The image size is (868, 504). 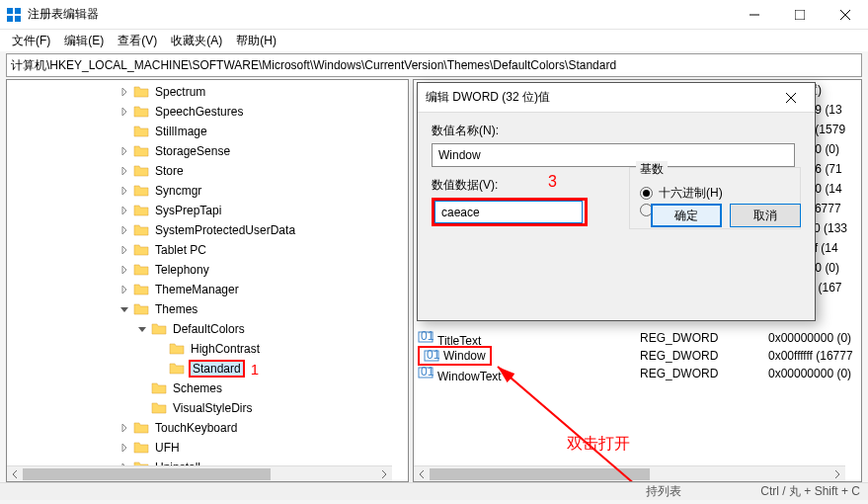 I want to click on menu-edit: 编辑(E), so click(x=84, y=42).